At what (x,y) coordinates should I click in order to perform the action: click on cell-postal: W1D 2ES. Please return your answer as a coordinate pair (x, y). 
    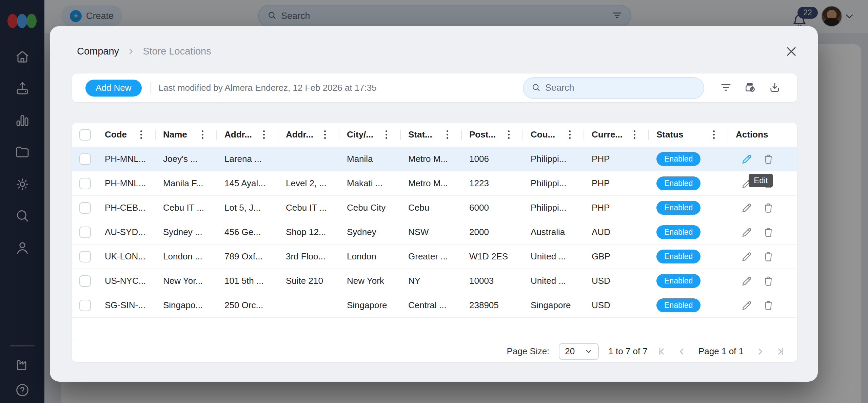
    Looking at the image, I should click on (492, 257).